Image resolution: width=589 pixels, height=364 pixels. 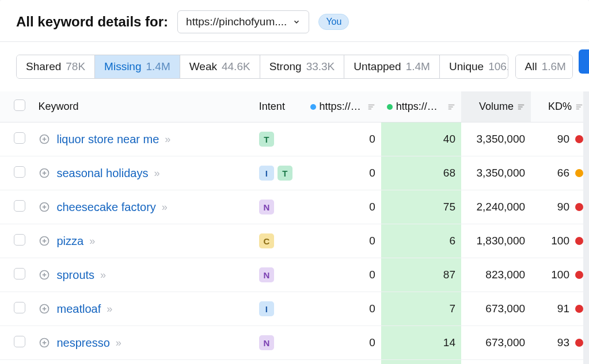 What do you see at coordinates (220, 67) in the screenshot?
I see `tab-weak: Weak44.6K` at bounding box center [220, 67].